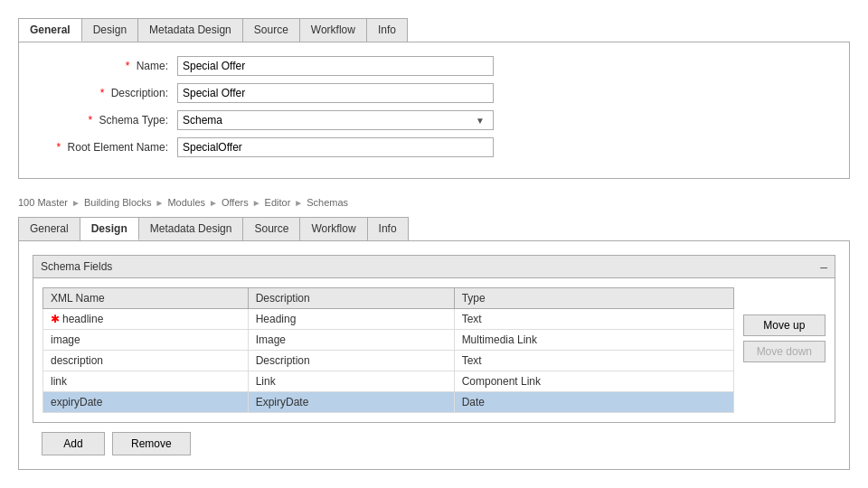 The image size is (868, 488). I want to click on breadcrumb-item-5: Editor, so click(278, 202).